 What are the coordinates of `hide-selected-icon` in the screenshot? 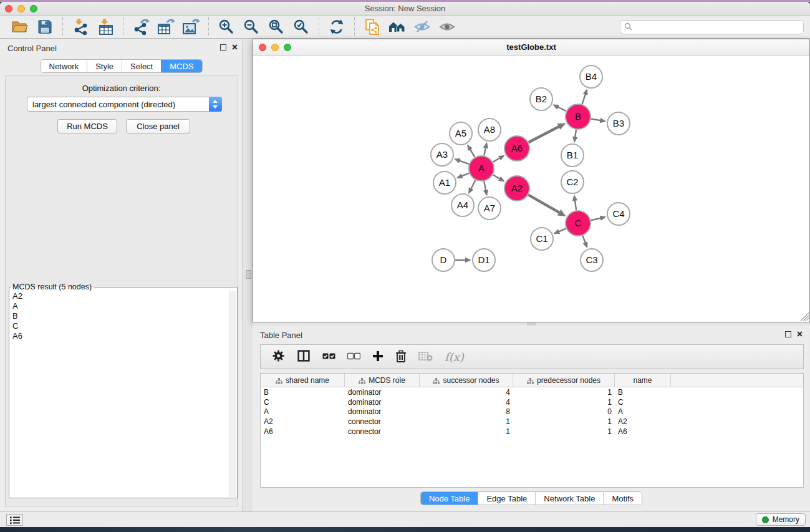 It's located at (422, 27).